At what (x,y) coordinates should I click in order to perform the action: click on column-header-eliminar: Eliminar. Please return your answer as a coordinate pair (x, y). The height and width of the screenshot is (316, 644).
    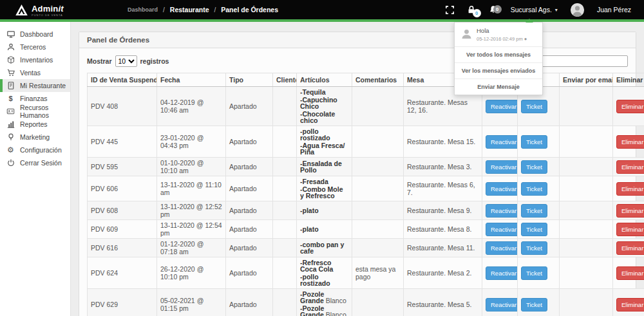
    Looking at the image, I should click on (629, 80).